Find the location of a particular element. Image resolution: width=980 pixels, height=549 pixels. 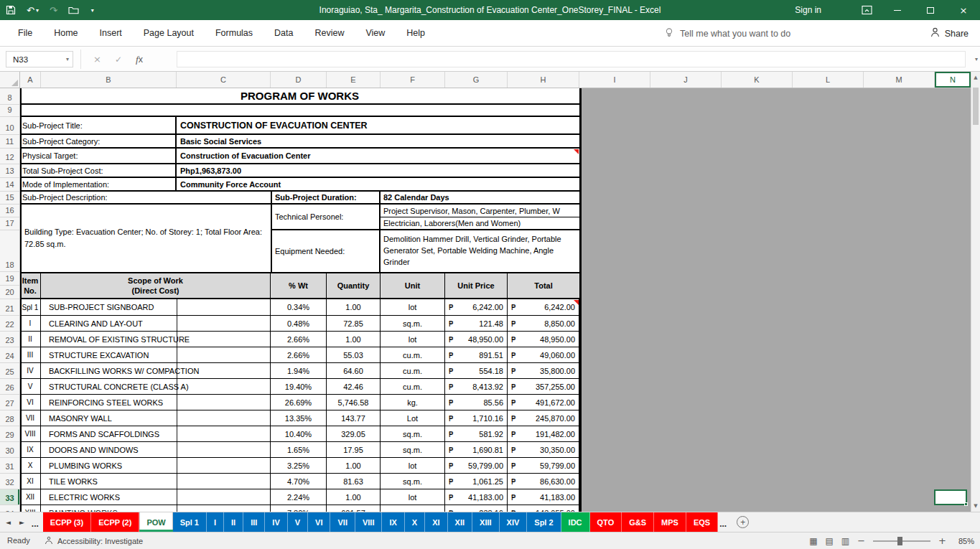

cell-wt: 7.80% is located at coordinates (299, 508).